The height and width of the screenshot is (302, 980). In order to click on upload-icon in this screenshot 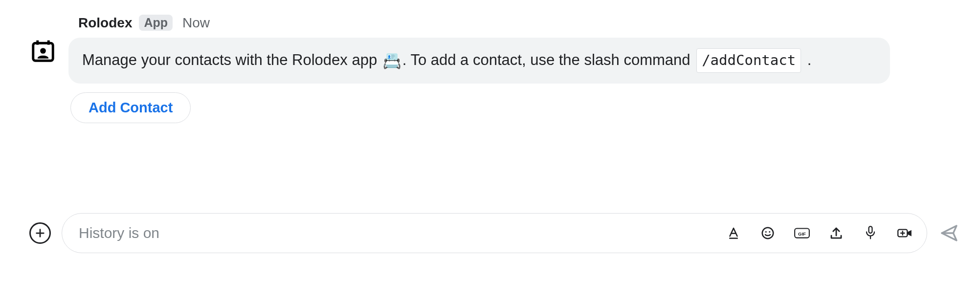, I will do `click(836, 233)`.